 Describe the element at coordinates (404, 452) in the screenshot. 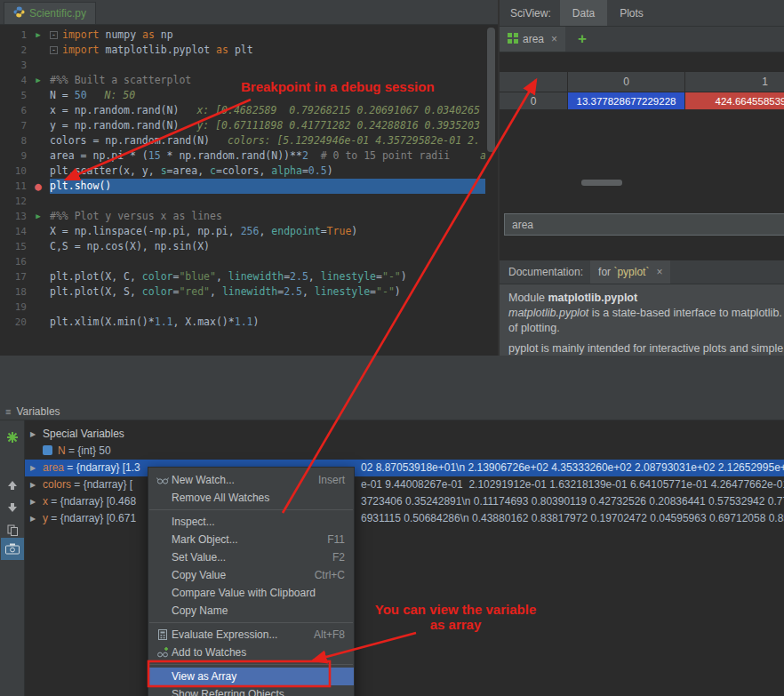

I see `variable-row: N = {int} 50` at that location.